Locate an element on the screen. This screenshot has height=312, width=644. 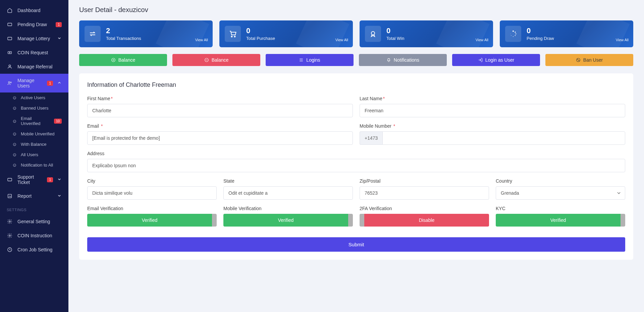
home-icon is located at coordinates (10, 10).